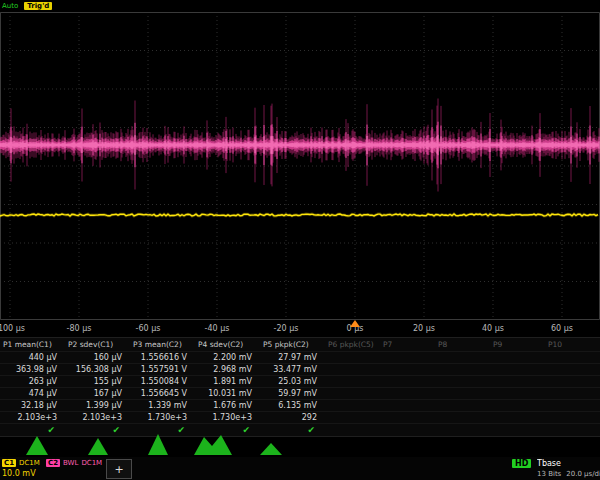 This screenshot has width=600, height=480. What do you see at coordinates (518, 381) in the screenshot?
I see `meas-cell-r3-p9` at bounding box center [518, 381].